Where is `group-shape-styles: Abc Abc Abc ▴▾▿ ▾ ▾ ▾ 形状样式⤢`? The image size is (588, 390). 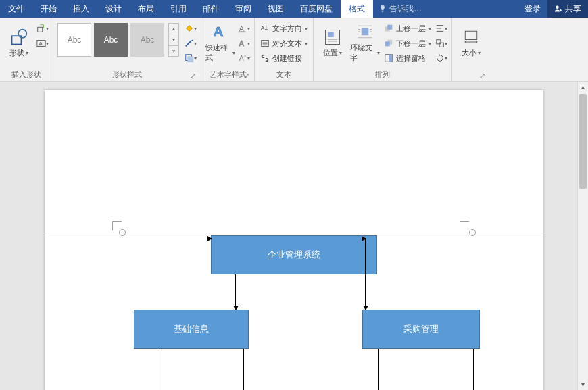 group-shape-styles: Abc Abc Abc ▴▾▿ ▾ ▾ ▾ 形状样式⤢ is located at coordinates (127, 49).